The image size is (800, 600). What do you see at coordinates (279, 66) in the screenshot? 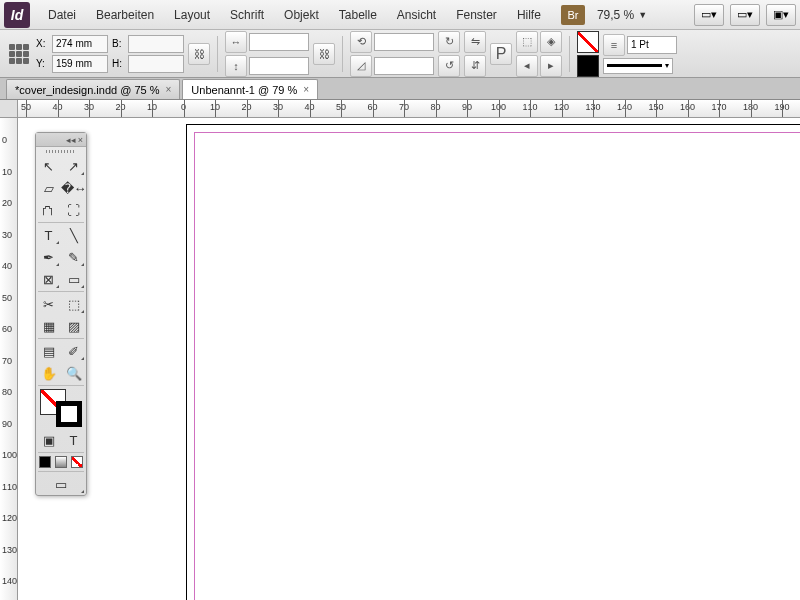
I see `scale-y-input` at bounding box center [279, 66].